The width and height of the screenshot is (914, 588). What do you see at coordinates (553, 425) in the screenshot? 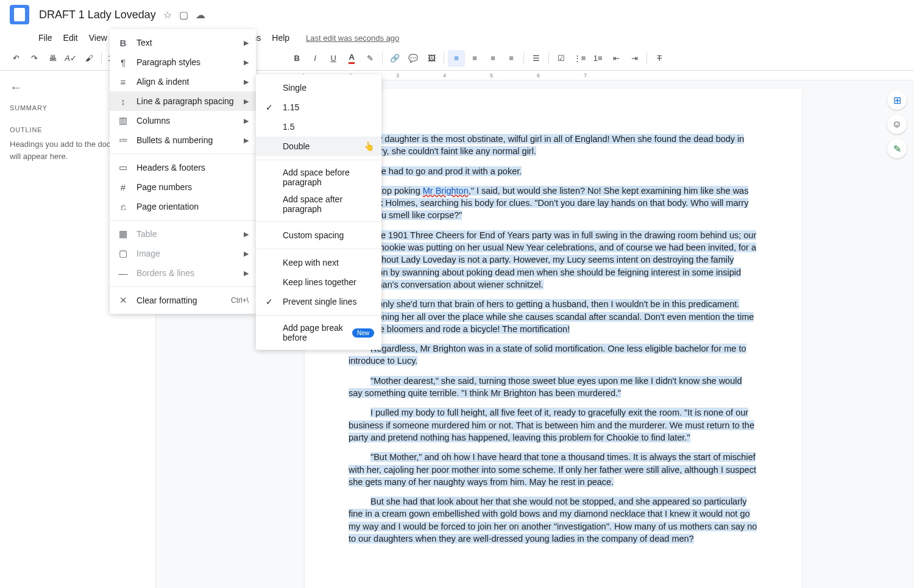
I see `document-paragraph: I pulled my body to full height, all fiv…` at bounding box center [553, 425].